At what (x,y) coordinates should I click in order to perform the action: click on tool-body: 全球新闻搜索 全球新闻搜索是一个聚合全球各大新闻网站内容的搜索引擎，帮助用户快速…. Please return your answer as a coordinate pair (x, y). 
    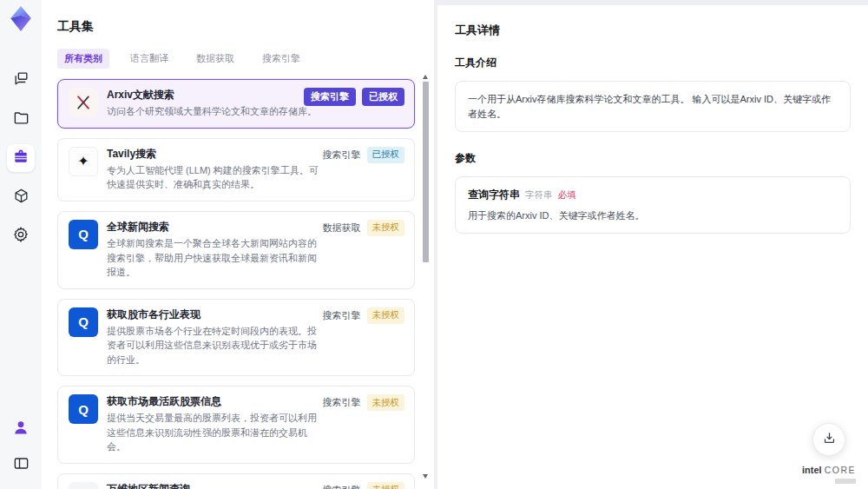
    Looking at the image, I should click on (214, 250).